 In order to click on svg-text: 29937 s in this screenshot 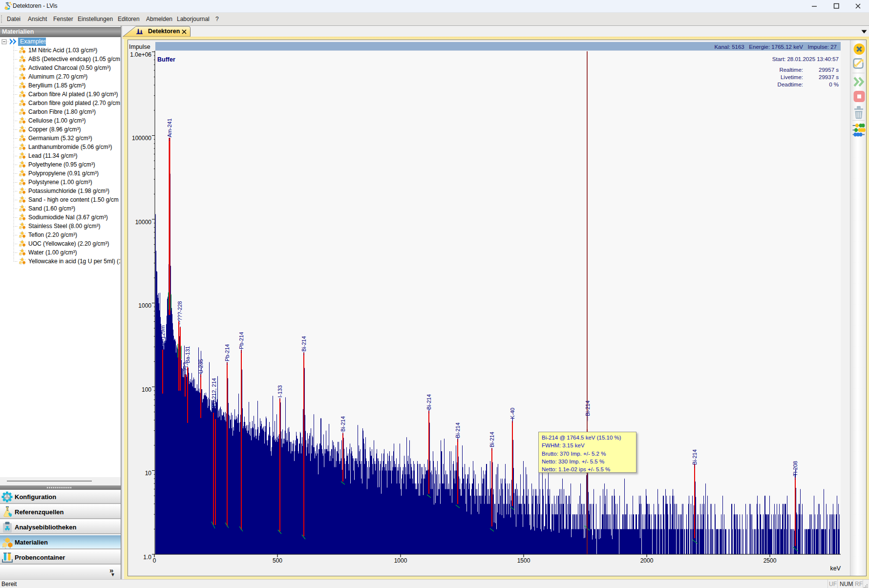, I will do `click(828, 77)`.